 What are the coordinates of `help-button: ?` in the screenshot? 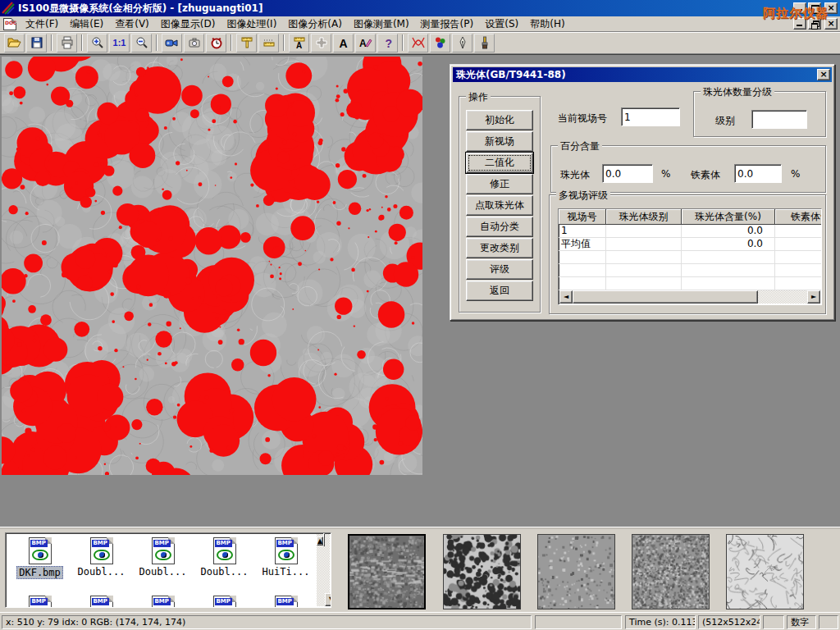 It's located at (387, 43).